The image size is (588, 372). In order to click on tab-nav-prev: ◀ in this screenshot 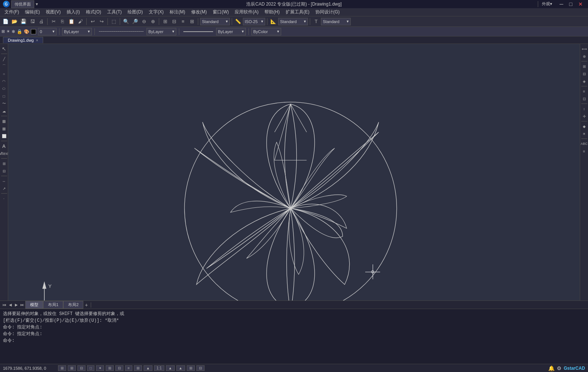, I will do `click(10, 305)`.